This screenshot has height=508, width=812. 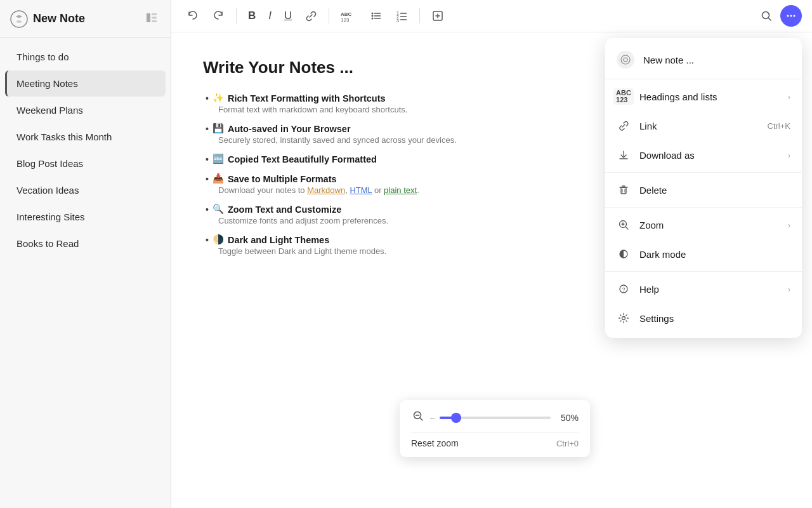 What do you see at coordinates (85, 190) in the screenshot?
I see `sidebar-item-vacation-ideas: Vecation Ideas` at bounding box center [85, 190].